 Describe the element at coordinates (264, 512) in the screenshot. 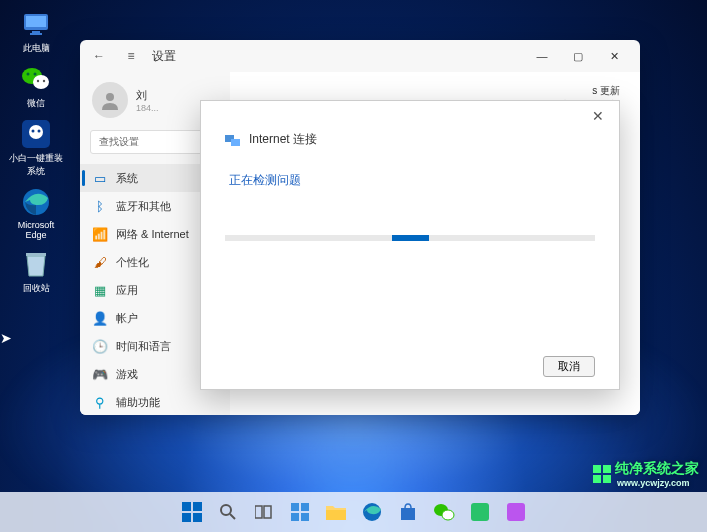

I see `taskview-button` at that location.